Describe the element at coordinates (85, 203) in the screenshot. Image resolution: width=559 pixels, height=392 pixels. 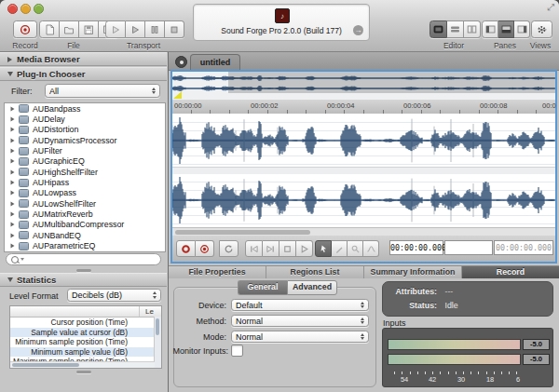
I see `plugin-item: AULowShelfFilter` at that location.